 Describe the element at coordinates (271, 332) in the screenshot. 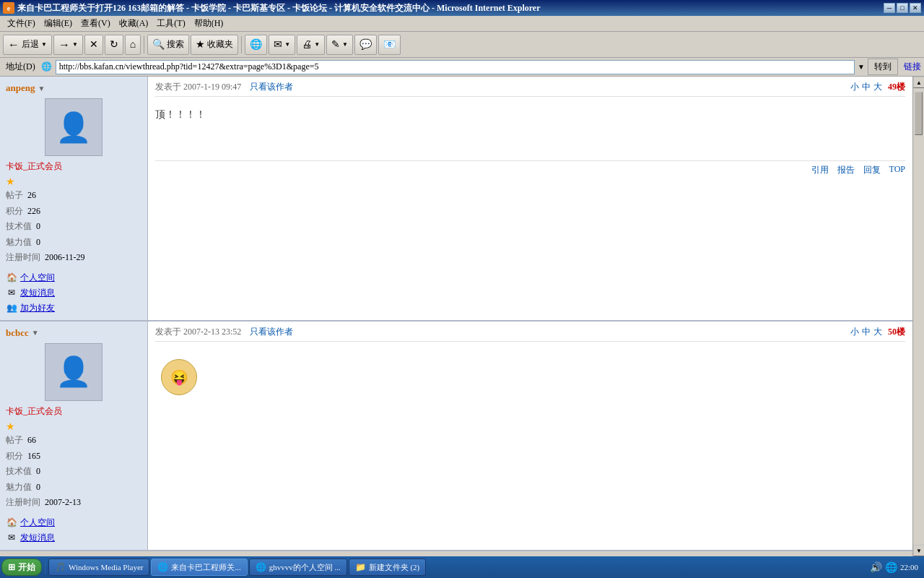

I see `only-author-link-50: 只看该作者` at that location.